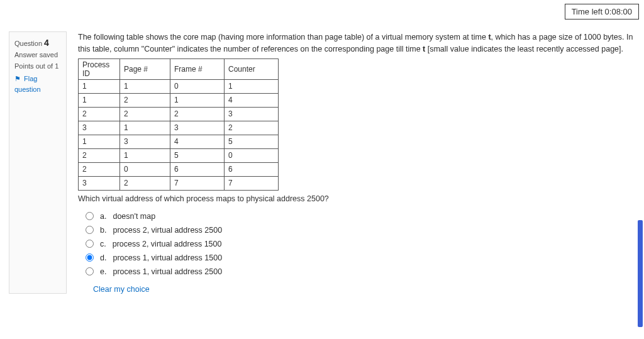  What do you see at coordinates (99, 69) in the screenshot?
I see `col-header-process-id: Process ID` at bounding box center [99, 69].